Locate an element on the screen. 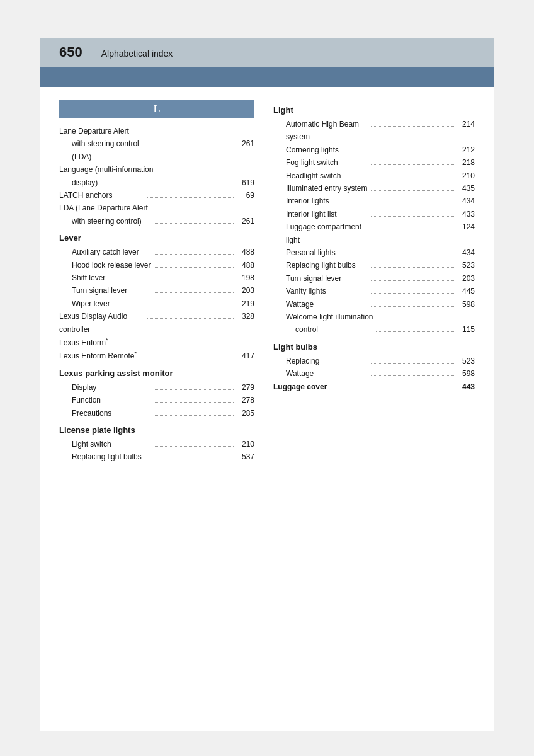  entry-luggage-cover: Luggage cover 443 is located at coordinates (374, 387).